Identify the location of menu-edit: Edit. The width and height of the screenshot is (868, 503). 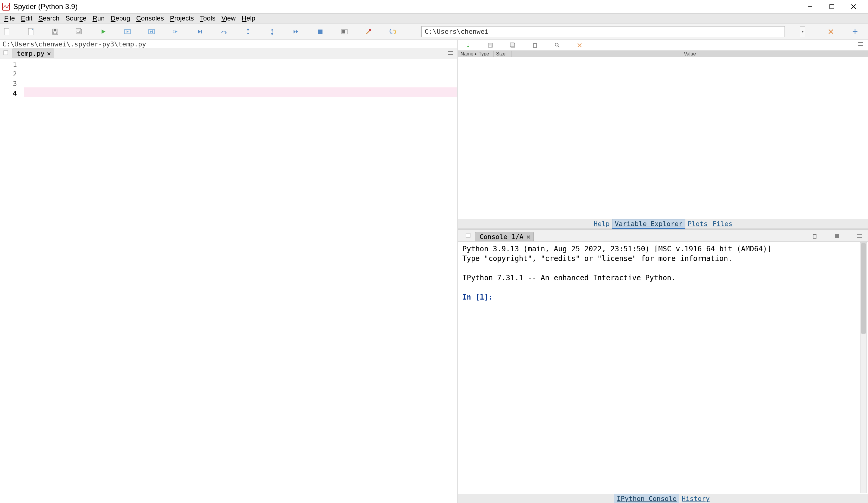
(27, 18).